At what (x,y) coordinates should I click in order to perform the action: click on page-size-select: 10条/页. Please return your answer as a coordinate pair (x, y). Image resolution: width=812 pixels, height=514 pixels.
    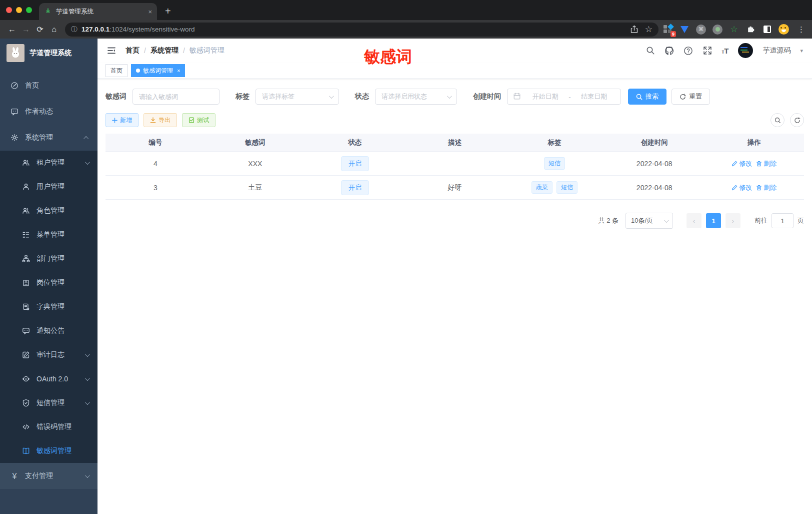
    Looking at the image, I should click on (649, 221).